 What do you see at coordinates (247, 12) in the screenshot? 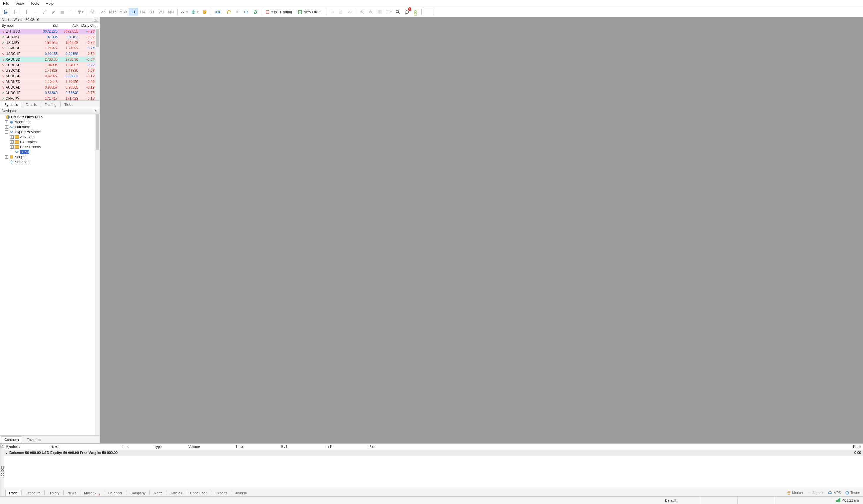
I see `vps-cloud-icon` at bounding box center [247, 12].